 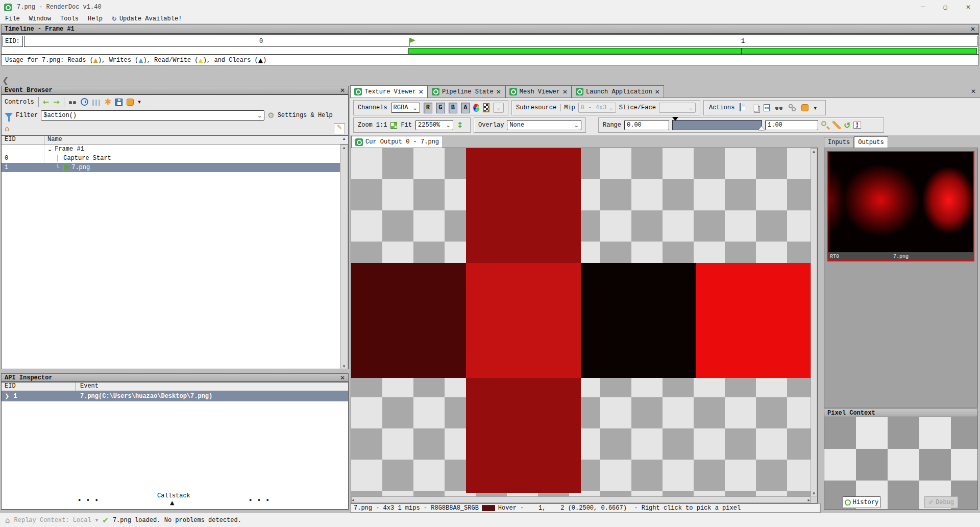 What do you see at coordinates (175, 378) in the screenshot?
I see `api-inspector-header: API Inspector ✕` at bounding box center [175, 378].